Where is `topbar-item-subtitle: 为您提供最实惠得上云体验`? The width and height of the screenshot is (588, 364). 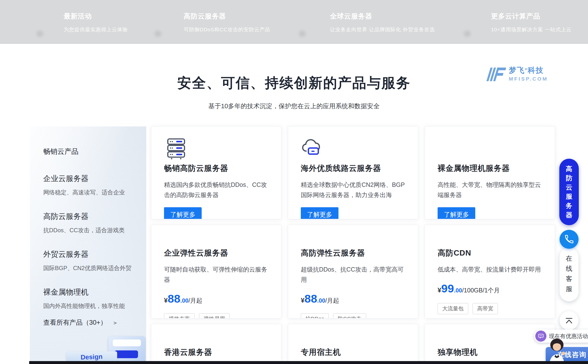 topbar-item-subtitle: 为您提供最实惠得上云体验 is located at coordinates (96, 30).